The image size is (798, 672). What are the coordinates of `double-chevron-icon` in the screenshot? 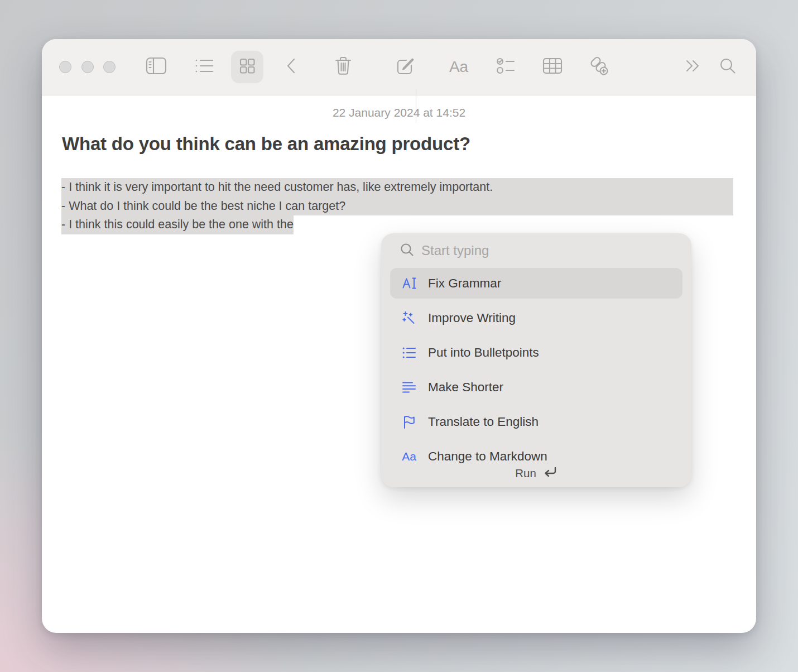 It's located at (694, 67).